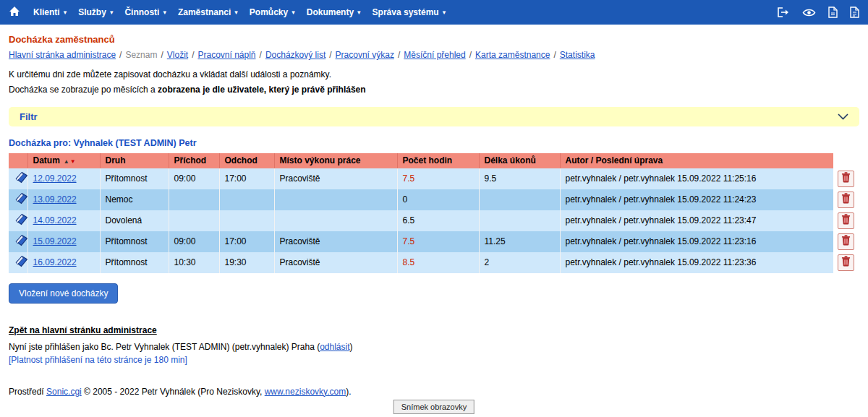  What do you see at coordinates (411, 12) in the screenshot?
I see `nav-item-sprava-systemu: Správa systému▾` at bounding box center [411, 12].